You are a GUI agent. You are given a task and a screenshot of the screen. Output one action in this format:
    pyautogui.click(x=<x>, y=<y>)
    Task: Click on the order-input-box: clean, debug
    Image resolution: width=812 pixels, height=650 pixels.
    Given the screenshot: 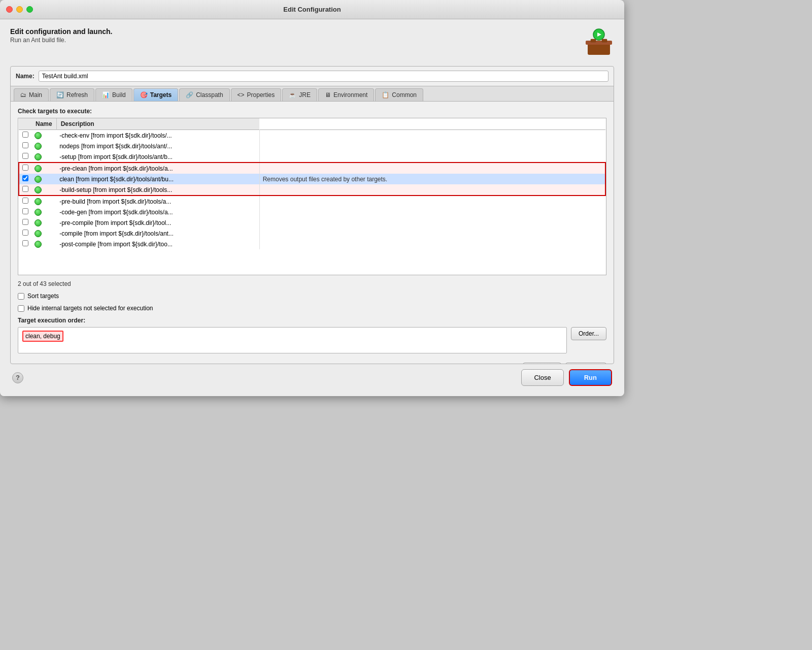 What is the action you would take?
    pyautogui.click(x=292, y=340)
    